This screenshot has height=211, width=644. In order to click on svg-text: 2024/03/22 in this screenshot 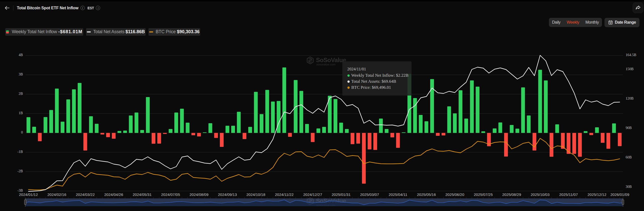, I will do `click(85, 195)`.